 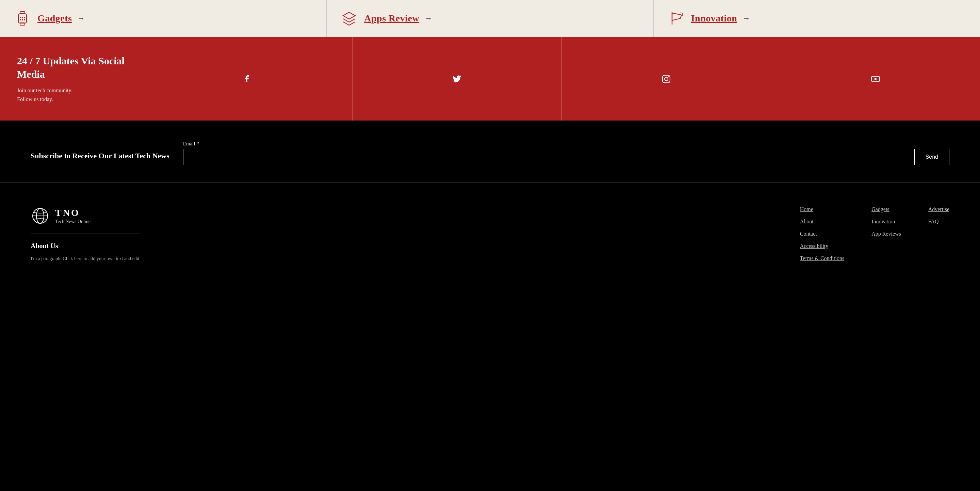 What do you see at coordinates (85, 234) in the screenshot?
I see `footer-brand: TNO Tech News Online About Us I'm a para…` at bounding box center [85, 234].